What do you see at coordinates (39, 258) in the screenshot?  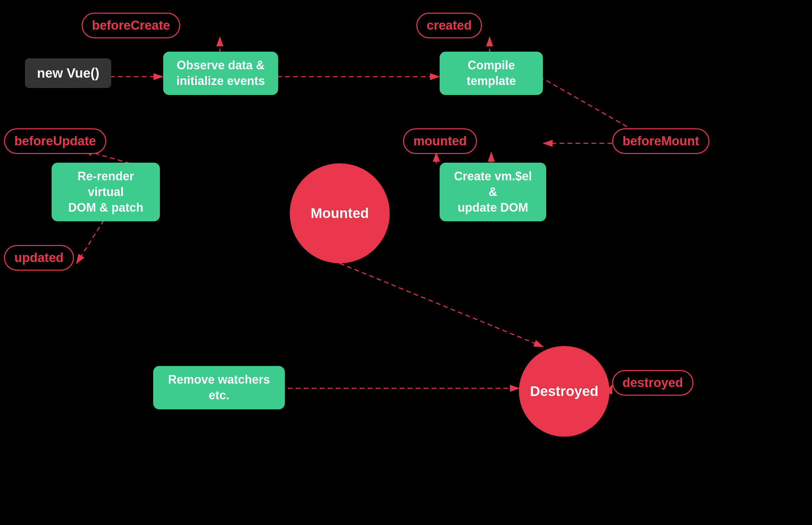 I see `updated-hook: updated` at bounding box center [39, 258].